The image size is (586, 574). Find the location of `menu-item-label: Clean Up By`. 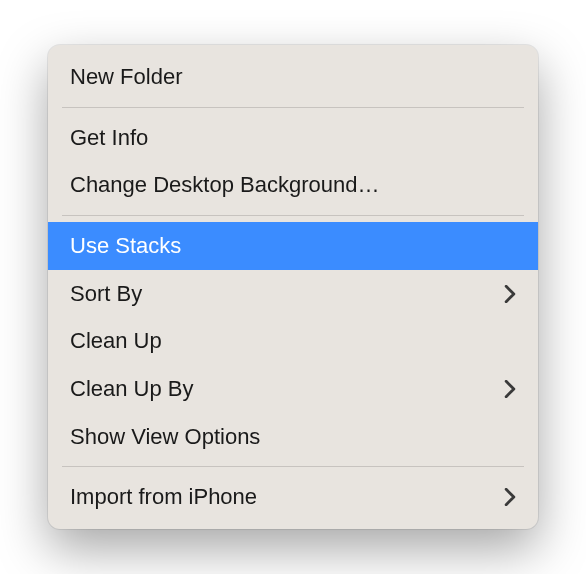

menu-item-label: Clean Up By is located at coordinates (287, 389).